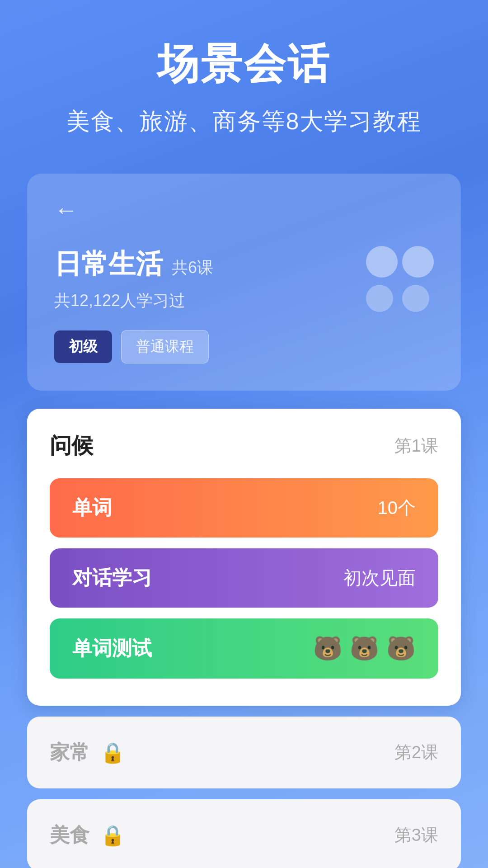 Image resolution: width=488 pixels, height=868 pixels. What do you see at coordinates (113, 835) in the screenshot?
I see `lock-icon-3: 🔒` at bounding box center [113, 835].